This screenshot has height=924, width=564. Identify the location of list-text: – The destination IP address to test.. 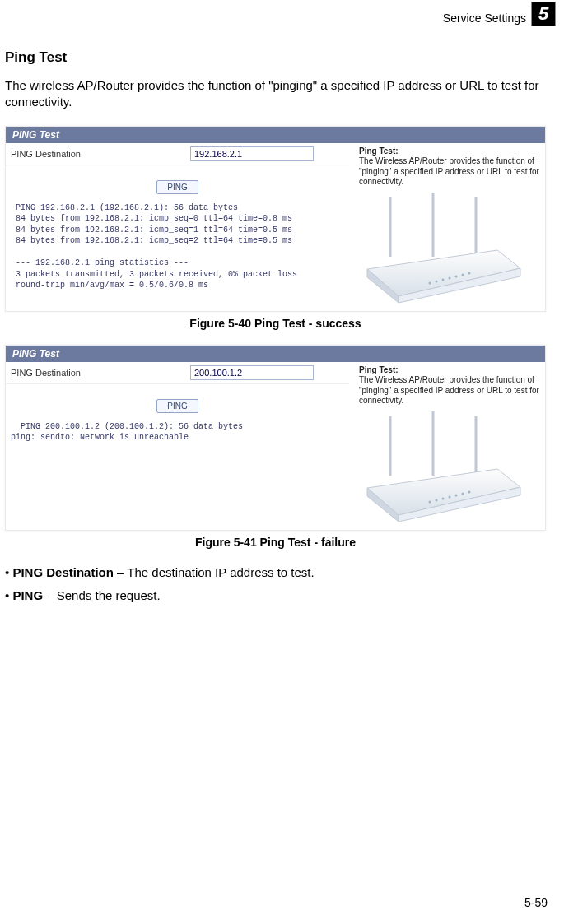
(214, 573).